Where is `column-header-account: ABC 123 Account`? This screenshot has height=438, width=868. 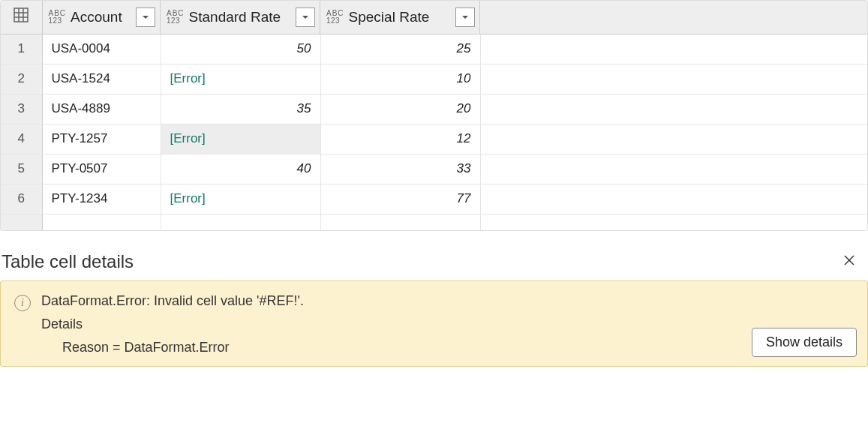
column-header-account: ABC 123 Account is located at coordinates (101, 17).